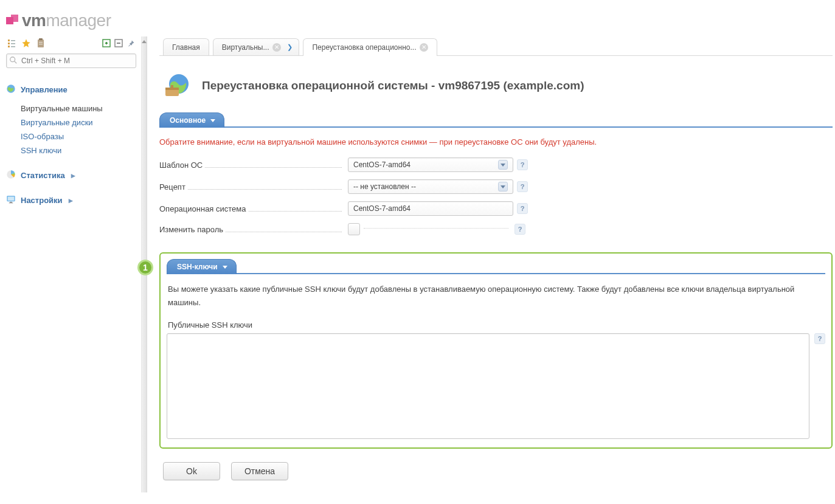 The image size is (835, 504). What do you see at coordinates (364, 47) in the screenshot?
I see `tab-label: Переустановка операционно...` at bounding box center [364, 47].